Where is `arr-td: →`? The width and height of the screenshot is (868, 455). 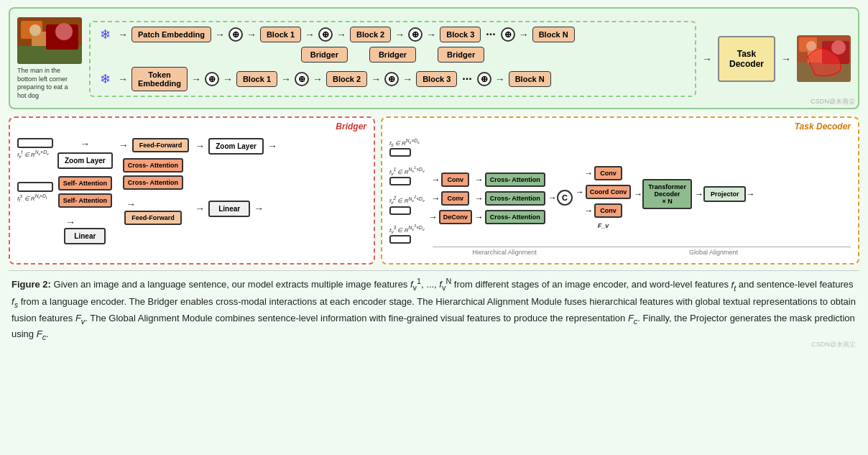 arr-td: → is located at coordinates (707, 59).